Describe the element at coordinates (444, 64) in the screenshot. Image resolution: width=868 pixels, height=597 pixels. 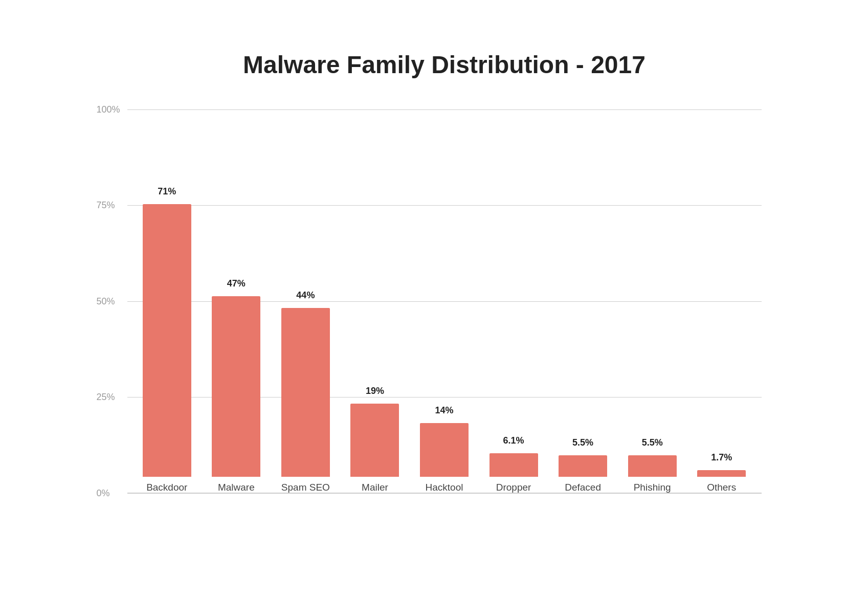
I see `chart-title: Malware Family Distribution - 2017` at that location.